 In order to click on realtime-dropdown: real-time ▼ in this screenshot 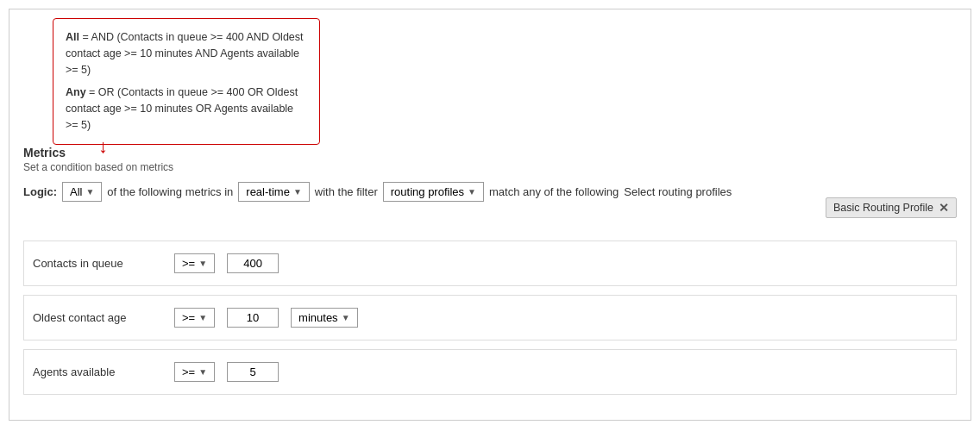, I will do `click(273, 191)`.